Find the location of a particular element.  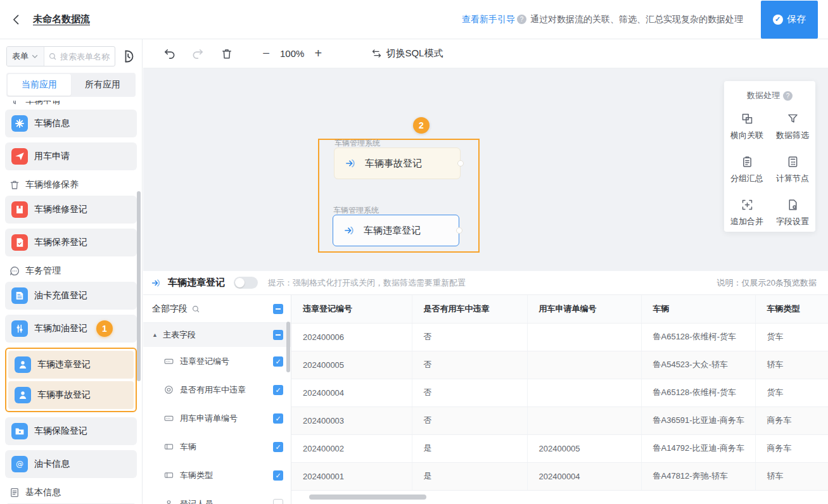

flow-node-accident: 车辆事故登记 is located at coordinates (397, 163).